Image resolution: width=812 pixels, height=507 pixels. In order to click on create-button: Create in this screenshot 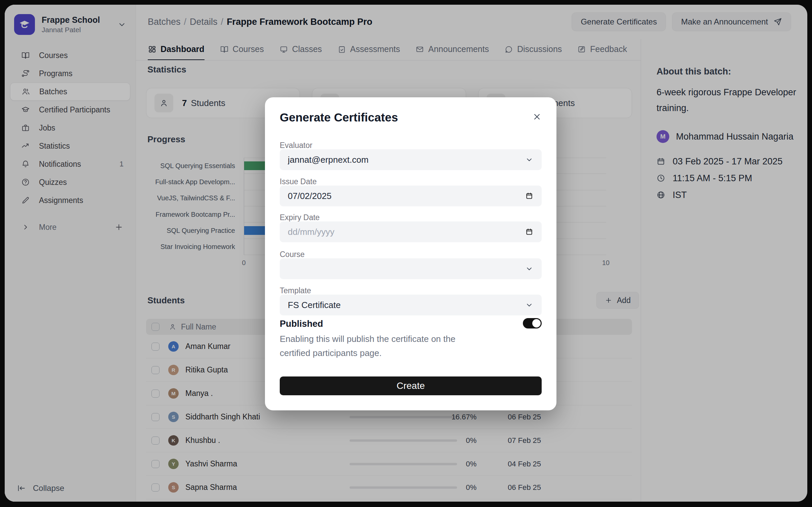, I will do `click(411, 386)`.